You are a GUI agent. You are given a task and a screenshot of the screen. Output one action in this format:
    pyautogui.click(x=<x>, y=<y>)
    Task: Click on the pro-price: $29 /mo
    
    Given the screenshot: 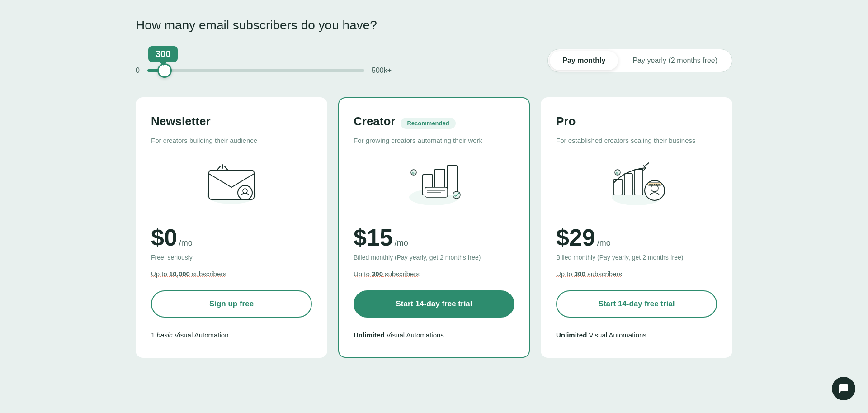 What is the action you would take?
    pyautogui.click(x=637, y=237)
    